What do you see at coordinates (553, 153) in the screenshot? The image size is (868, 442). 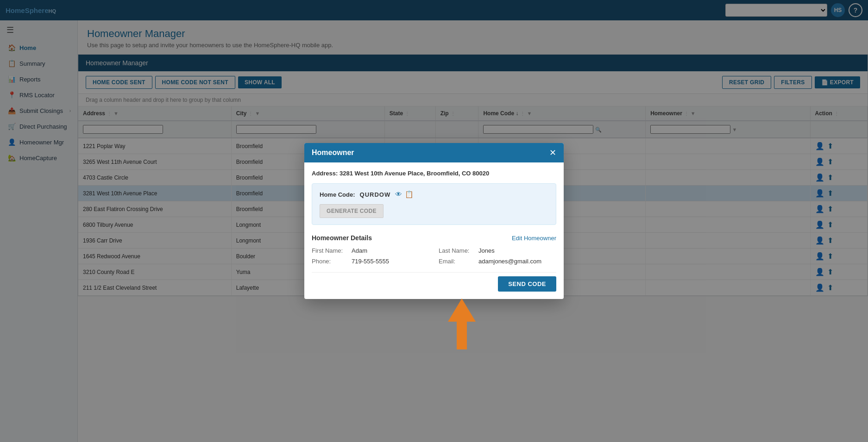 I see `modal-close-button: ✕` at bounding box center [553, 153].